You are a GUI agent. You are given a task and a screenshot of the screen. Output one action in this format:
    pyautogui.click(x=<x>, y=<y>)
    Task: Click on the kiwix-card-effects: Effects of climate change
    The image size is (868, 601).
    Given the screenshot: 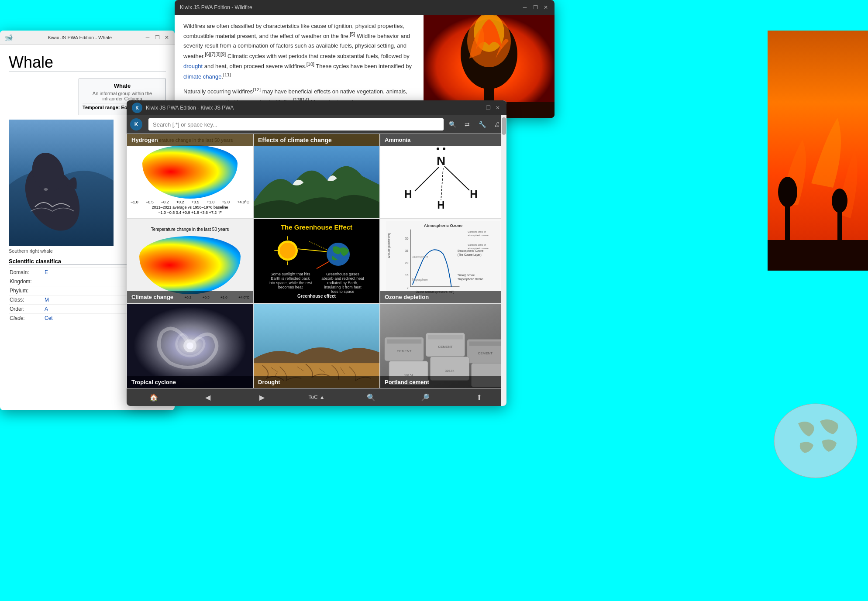 What is the action you would take?
    pyautogui.click(x=317, y=176)
    